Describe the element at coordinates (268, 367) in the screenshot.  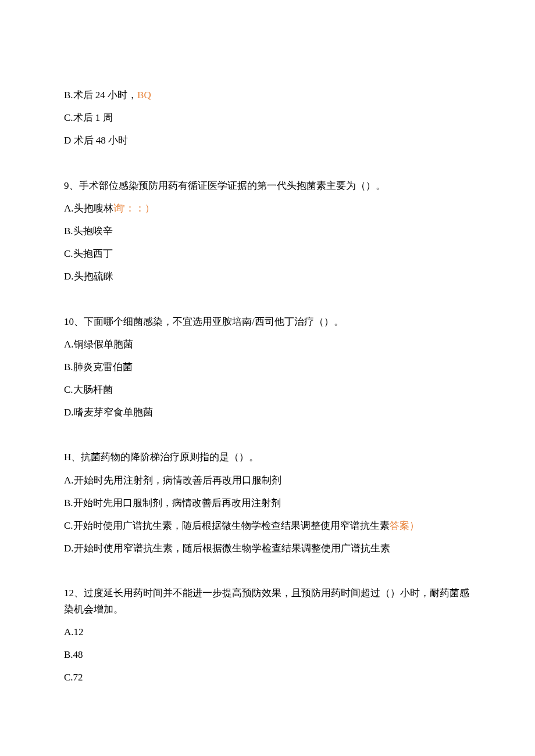
I see `option-b: B.肺炎克雷伯菌` at that location.